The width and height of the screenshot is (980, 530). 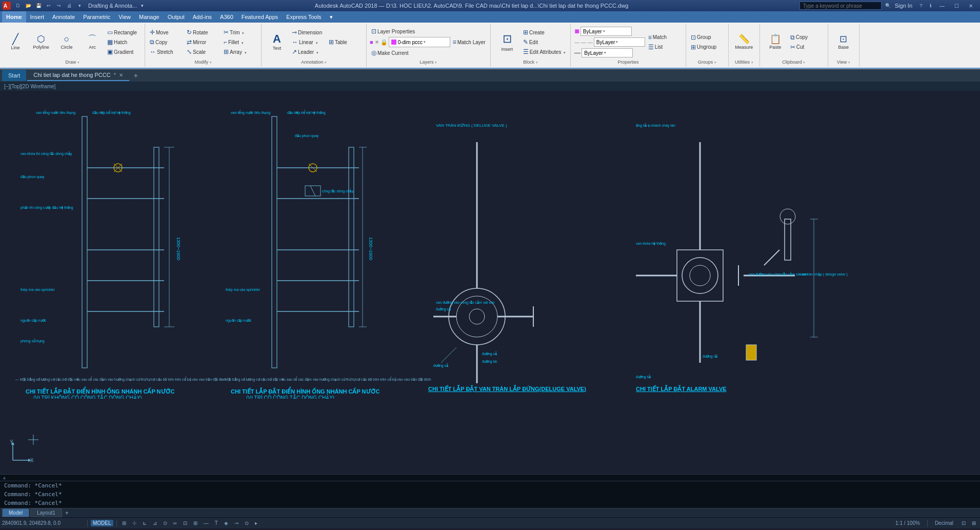 I want to click on layer-selector: ■ ☀ 🔒 0-dim pccc ▾, so click(x=410, y=42).